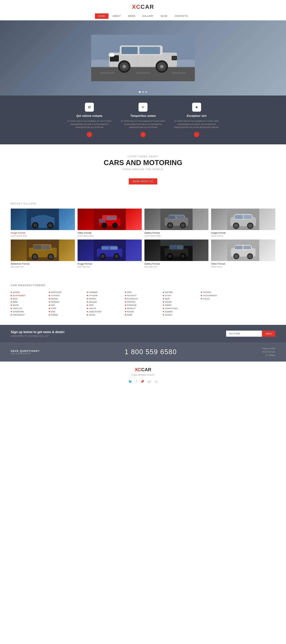 The image size is (286, 644). Describe the element at coordinates (29, 292) in the screenshot. I see `brand-item: ACURA` at that location.